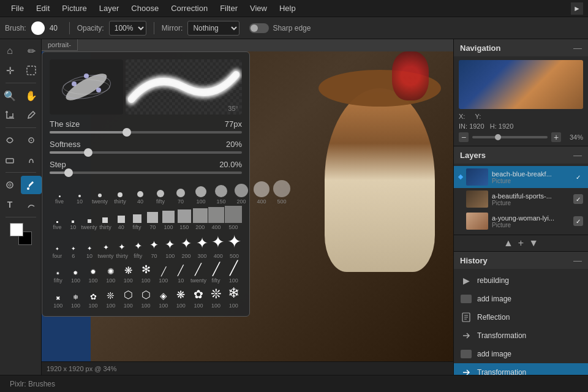 This screenshot has height=392, width=588. I want to click on brush-cell: ╱twenty, so click(198, 273).